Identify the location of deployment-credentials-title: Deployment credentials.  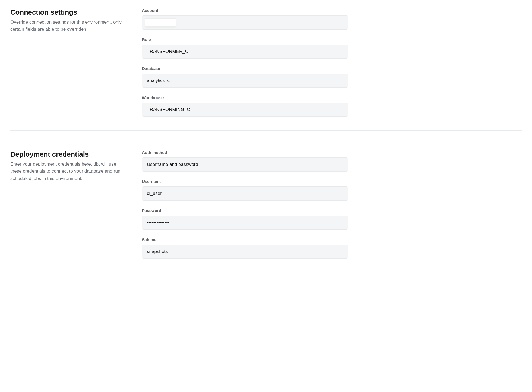
(68, 154).